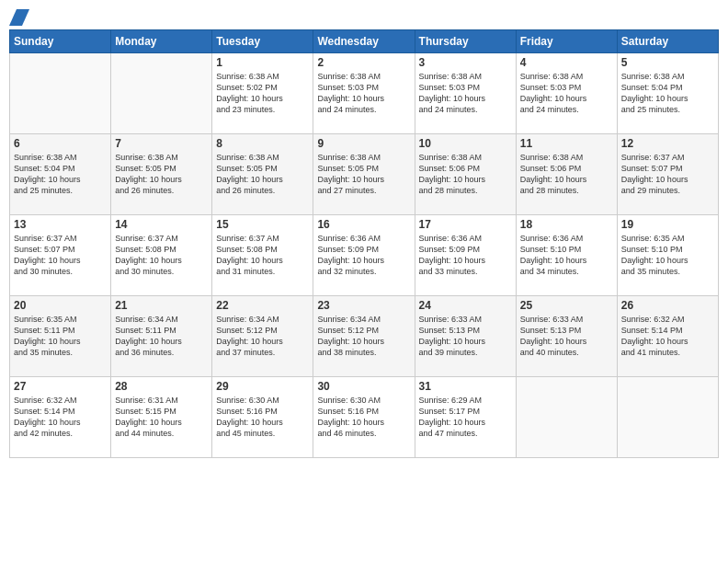  Describe the element at coordinates (465, 256) in the screenshot. I see `calendar-cell: 17Sunrise: 6:36 AMSunset: 5:09 PMDayligh…` at that location.